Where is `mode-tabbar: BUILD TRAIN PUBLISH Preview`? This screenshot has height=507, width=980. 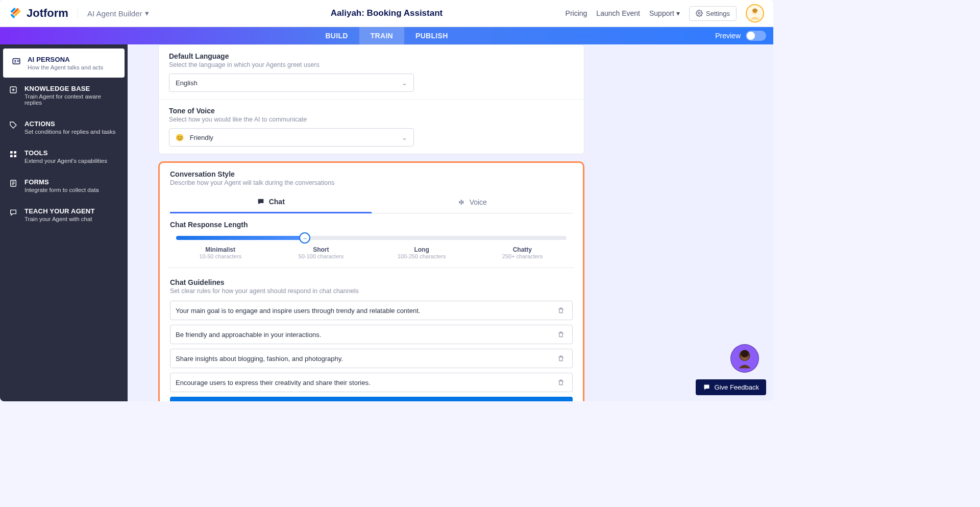
mode-tabbar: BUILD TRAIN PUBLISH Preview is located at coordinates (387, 36).